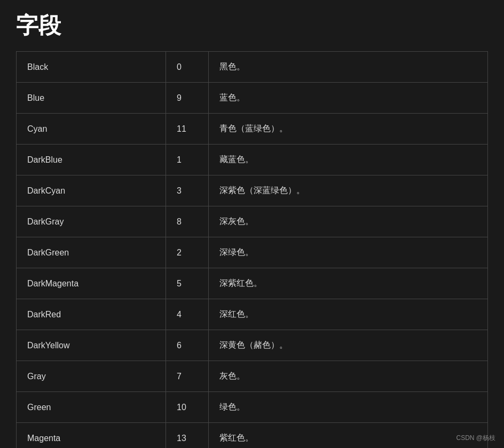 The image size is (504, 448). Describe the element at coordinates (348, 253) in the screenshot. I see `row-description: 深绿色。` at that location.